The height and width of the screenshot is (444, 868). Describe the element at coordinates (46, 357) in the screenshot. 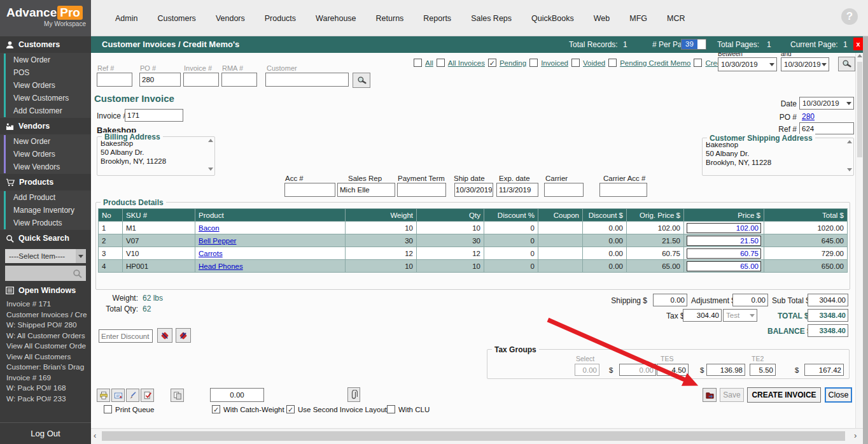

I see `open-window-item: View All Customers` at that location.